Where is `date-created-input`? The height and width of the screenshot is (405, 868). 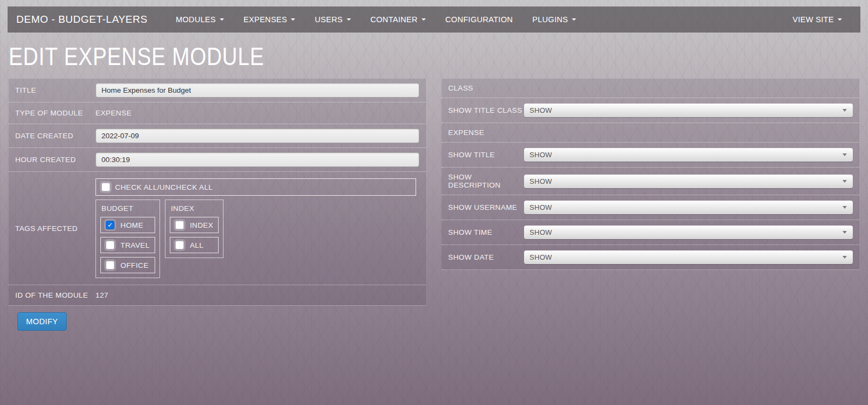
date-created-input is located at coordinates (257, 136).